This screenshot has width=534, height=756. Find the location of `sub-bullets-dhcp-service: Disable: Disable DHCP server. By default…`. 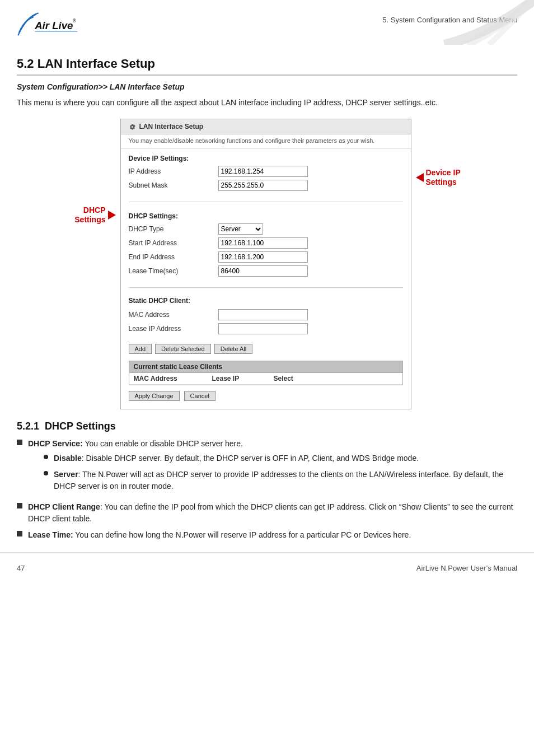

sub-bullets-dhcp-service: Disable: Disable DHCP server. By default… is located at coordinates (280, 473).